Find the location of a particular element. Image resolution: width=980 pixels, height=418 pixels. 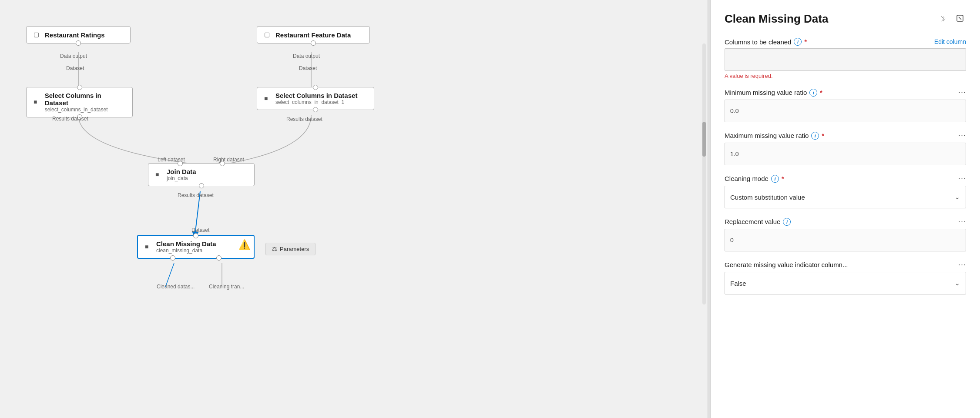

select-col-icon-2: ■ is located at coordinates (268, 99).